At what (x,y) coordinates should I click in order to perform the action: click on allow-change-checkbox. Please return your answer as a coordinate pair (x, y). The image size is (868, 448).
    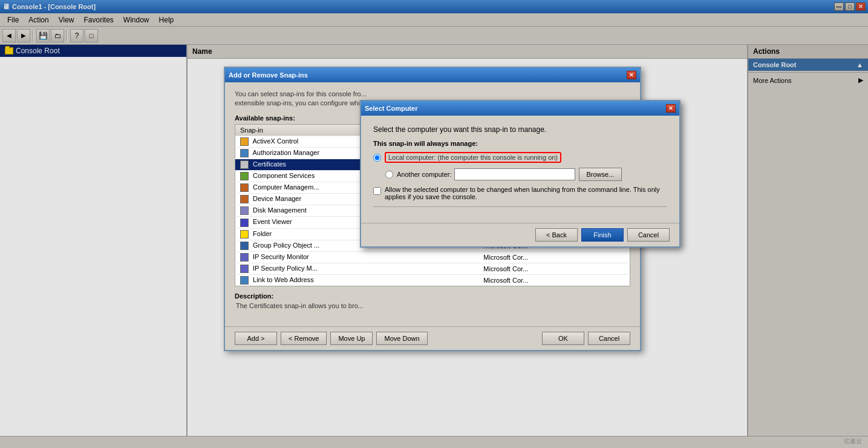
    Looking at the image, I should click on (377, 191).